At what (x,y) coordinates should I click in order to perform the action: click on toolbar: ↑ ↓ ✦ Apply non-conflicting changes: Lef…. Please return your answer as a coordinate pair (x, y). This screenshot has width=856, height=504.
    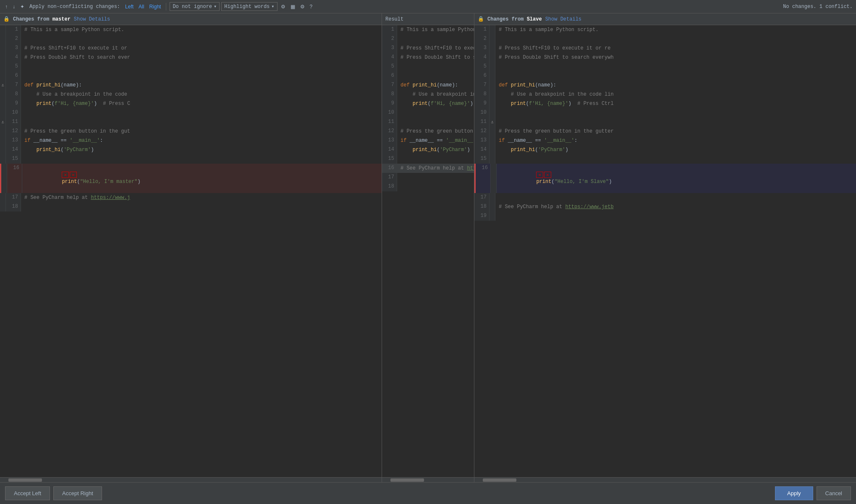
    Looking at the image, I should click on (428, 7).